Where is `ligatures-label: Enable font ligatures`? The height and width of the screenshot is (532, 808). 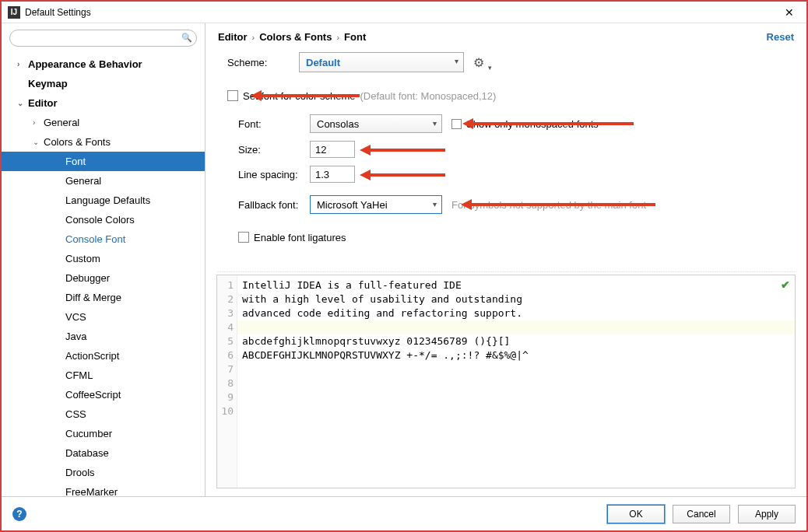 ligatures-label: Enable font ligatures is located at coordinates (300, 238).